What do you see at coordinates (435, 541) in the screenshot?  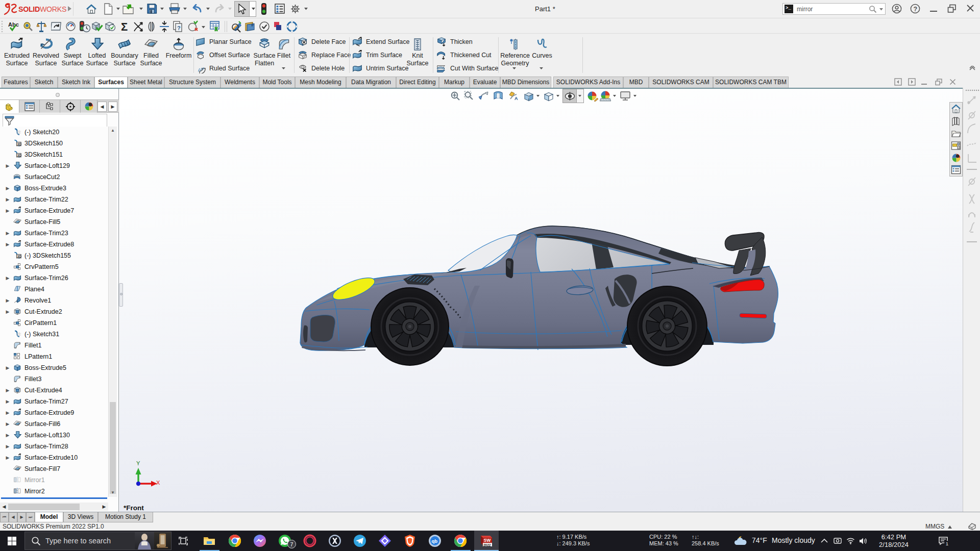 I see `svg-text: qb` at bounding box center [435, 541].